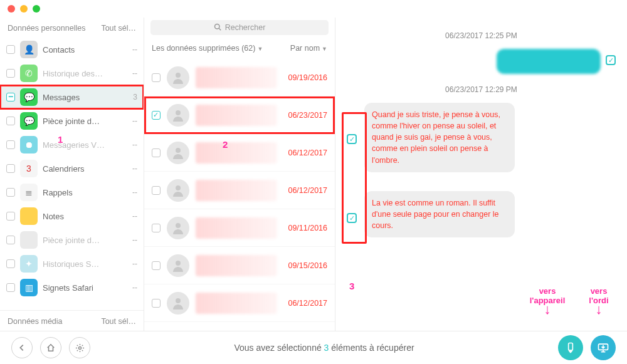 The width and height of the screenshot is (627, 364). Describe the element at coordinates (119, 28) in the screenshot. I see `select-all-link: Tout sél…` at that location.